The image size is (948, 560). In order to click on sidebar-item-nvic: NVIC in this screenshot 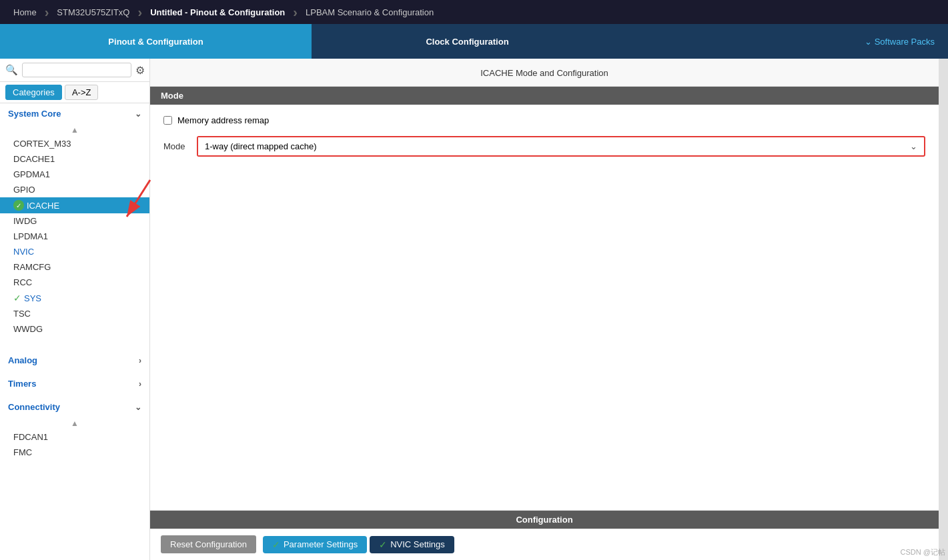, I will do `click(75, 252)`.